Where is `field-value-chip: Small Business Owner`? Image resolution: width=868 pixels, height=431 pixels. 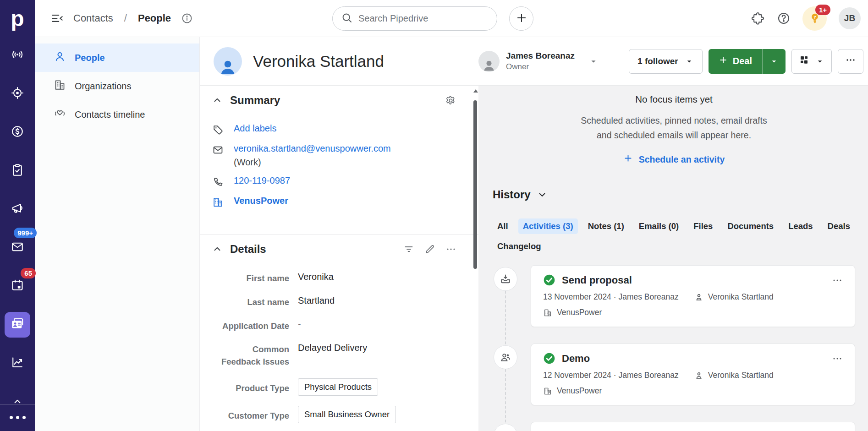
field-value-chip: Small Business Owner is located at coordinates (347, 415).